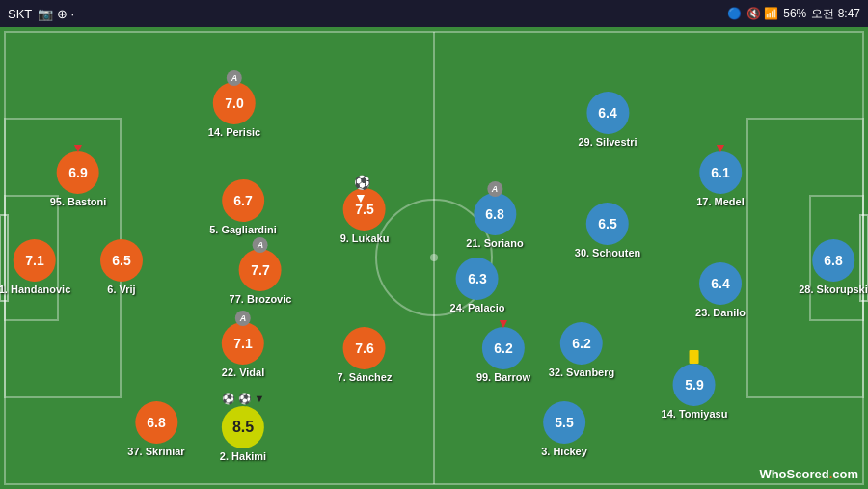 The height and width of the screenshot is (489, 868). I want to click on signal-icons: 🔇 📶, so click(762, 14).